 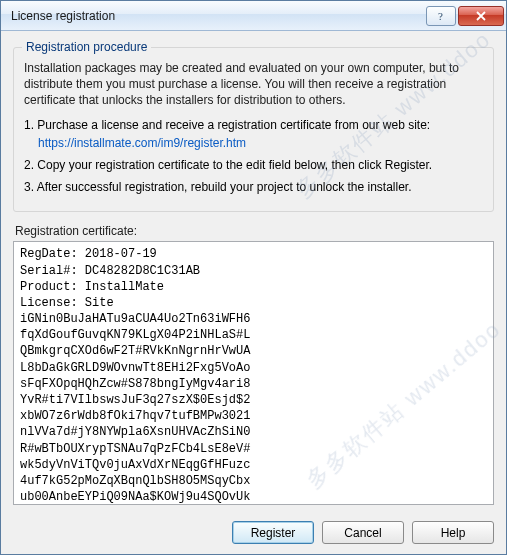 I want to click on step-2: 2. Copy your registration certificate to…, so click(x=254, y=165).